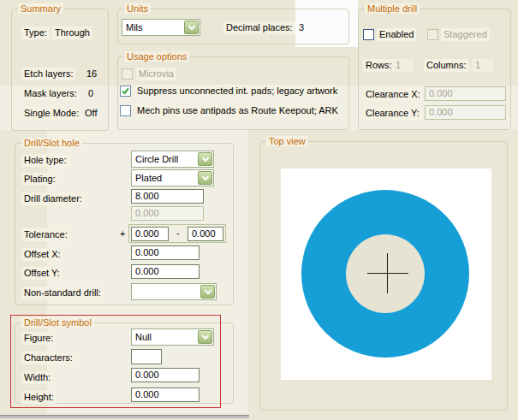  Describe the element at coordinates (165, 253) in the screenshot. I see `offset-x-field: 0.000` at that location.